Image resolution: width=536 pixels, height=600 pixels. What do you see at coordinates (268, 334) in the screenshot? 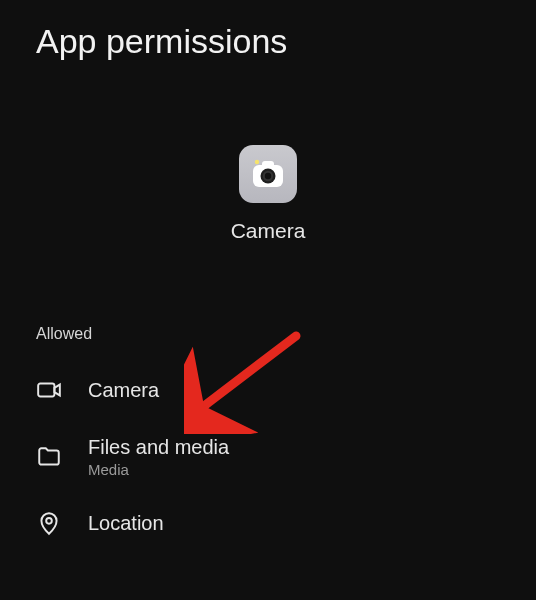
I see `section-header-allowed: Allowed` at bounding box center [268, 334].